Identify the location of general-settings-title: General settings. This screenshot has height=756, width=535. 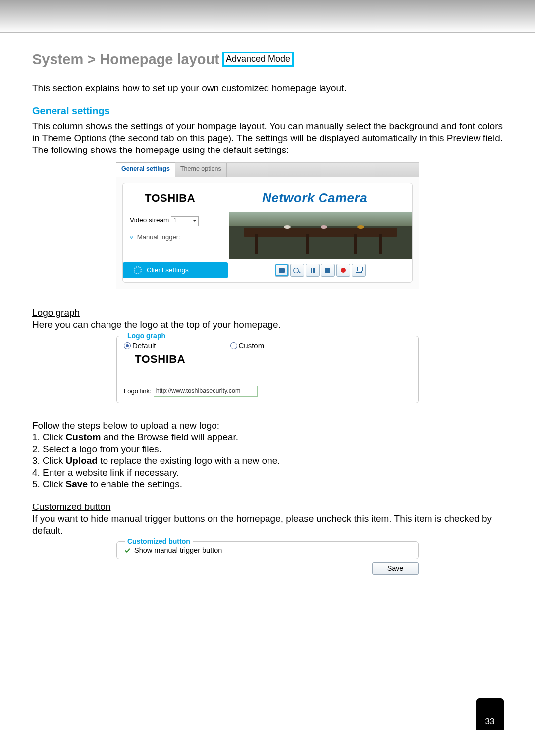
(268, 111).